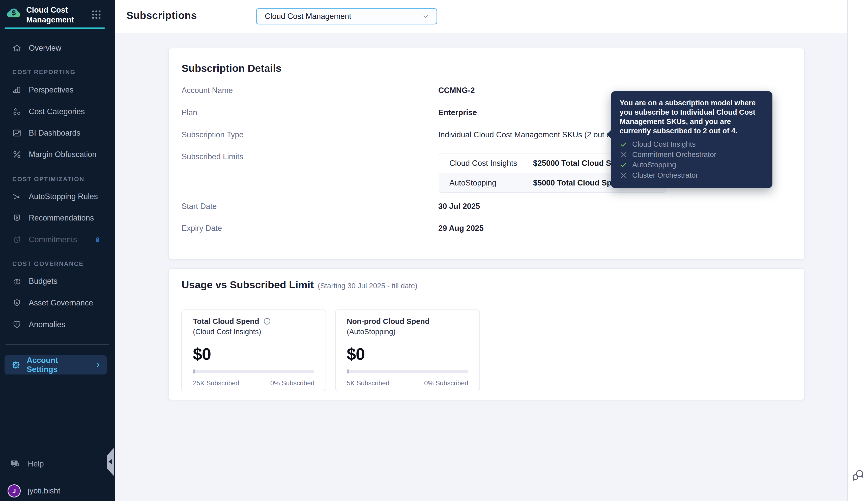 This screenshot has width=868, height=501. I want to click on sidebar-divider, so click(57, 344).